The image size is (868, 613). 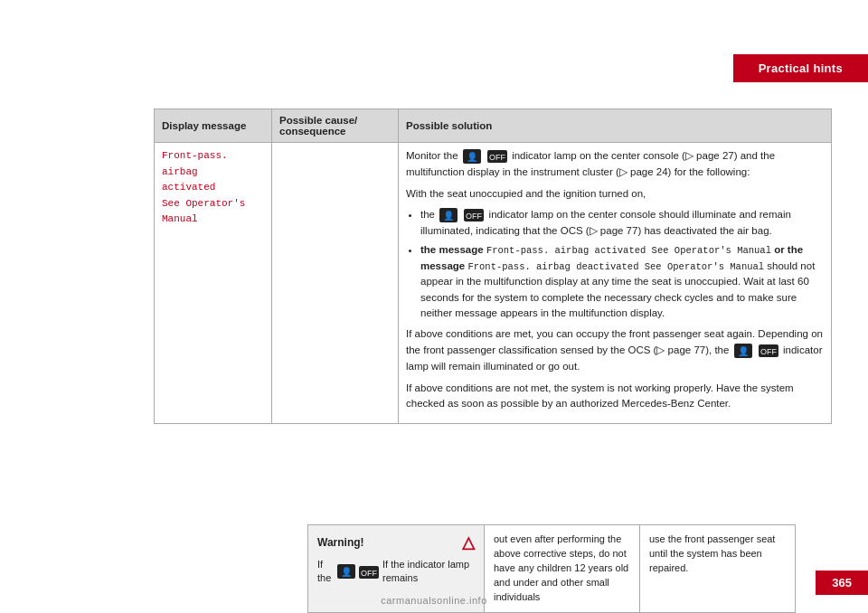 What do you see at coordinates (615, 397) in the screenshot?
I see `solution-para-4: If above conditions are not met, the sys…` at bounding box center [615, 397].